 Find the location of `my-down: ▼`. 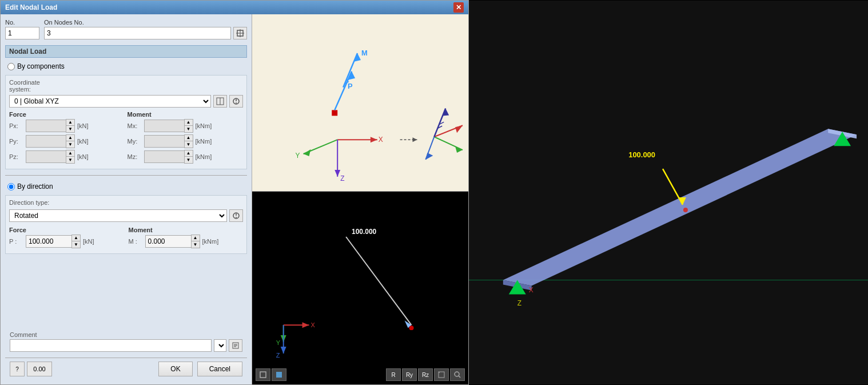

my-down: ▼ is located at coordinates (189, 144).